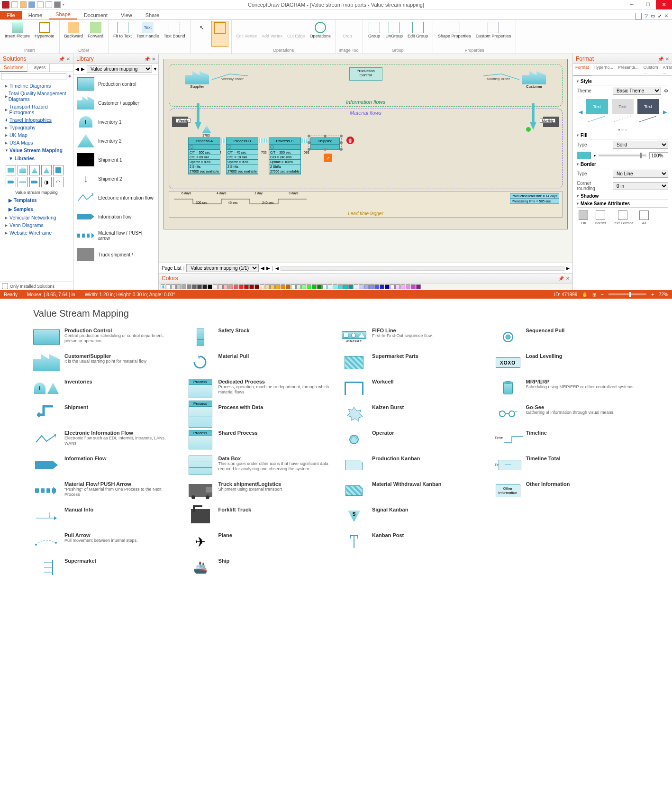 This screenshot has height=785, width=672. I want to click on prev-page-icon: ◀, so click(263, 268).